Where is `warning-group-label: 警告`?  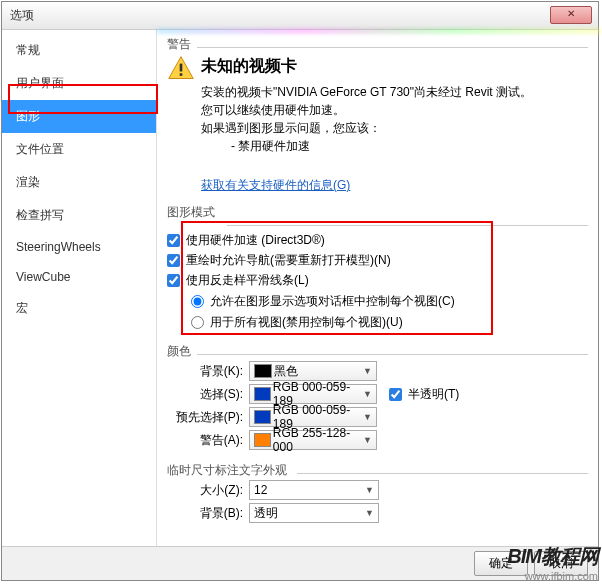 warning-group-label: 警告 is located at coordinates (378, 44).